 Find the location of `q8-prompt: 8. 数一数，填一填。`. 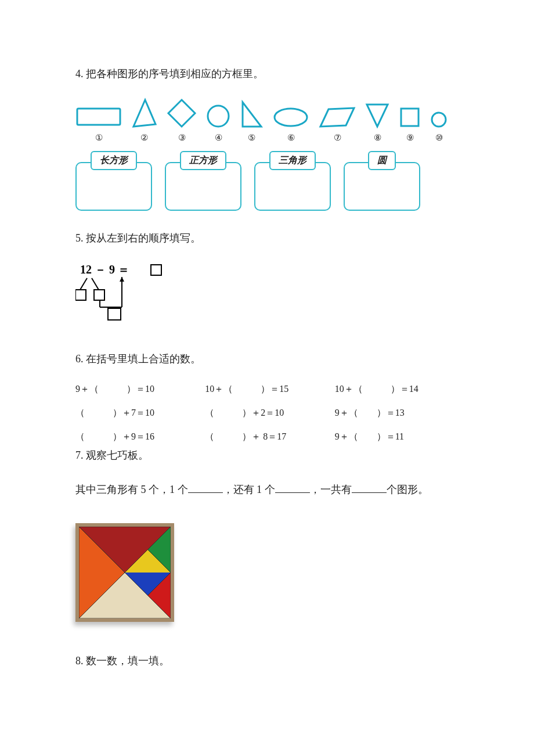

q8-prompt: 8. 数一数，填一填。 is located at coordinates (267, 661).